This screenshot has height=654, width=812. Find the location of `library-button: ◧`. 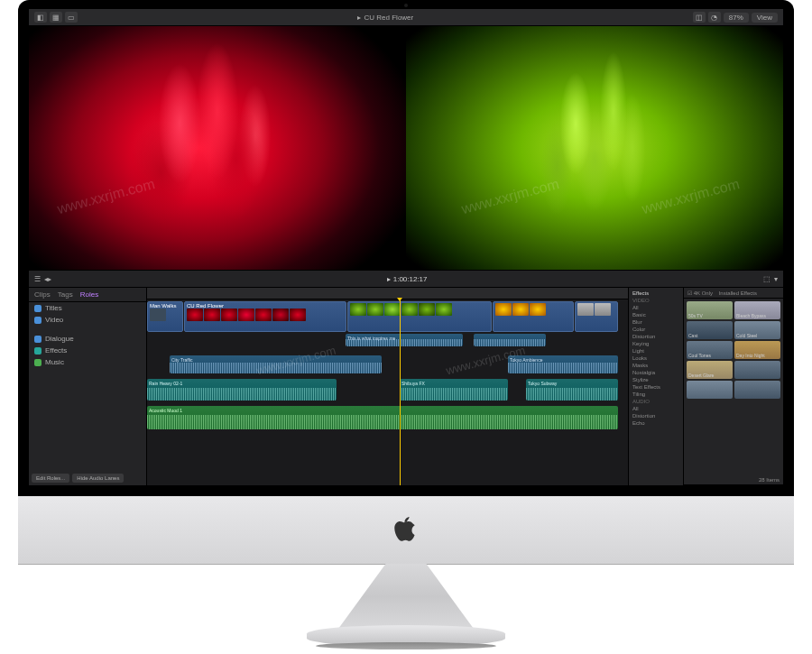

library-button: ◧ is located at coordinates (41, 17).